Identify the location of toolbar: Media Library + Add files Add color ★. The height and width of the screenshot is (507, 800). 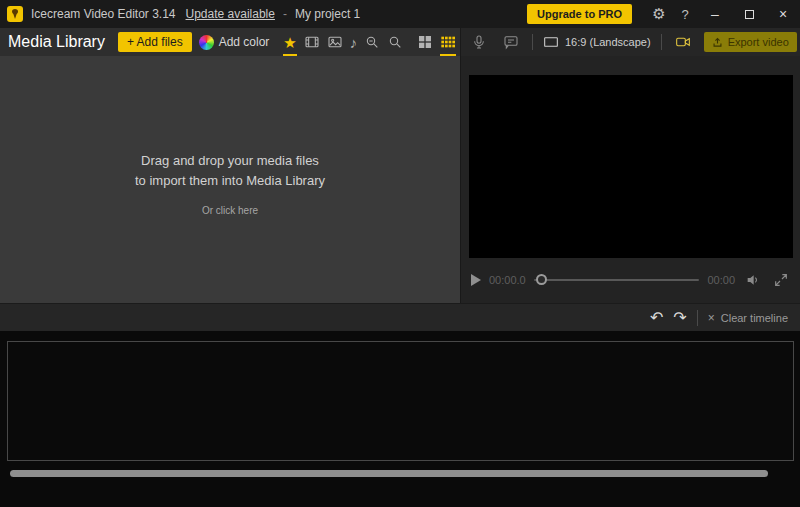
(400, 42).